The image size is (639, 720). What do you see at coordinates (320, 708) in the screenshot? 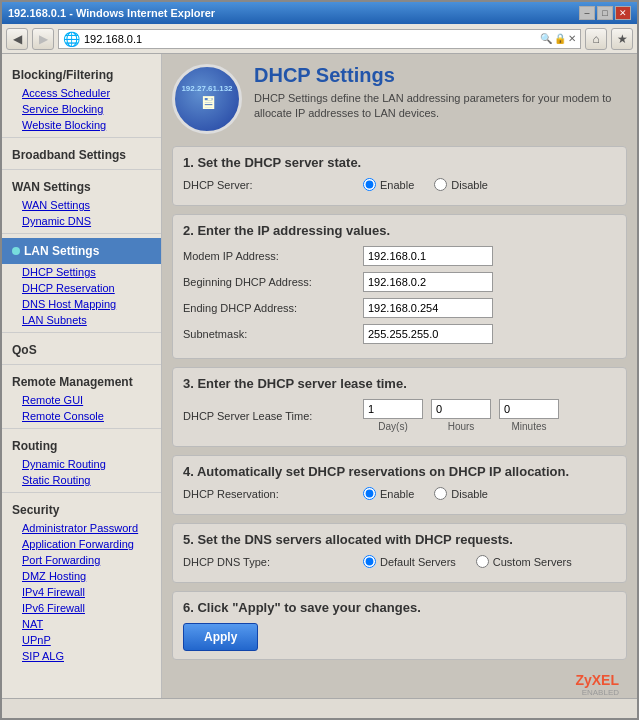
I see `status-bar` at bounding box center [320, 708].